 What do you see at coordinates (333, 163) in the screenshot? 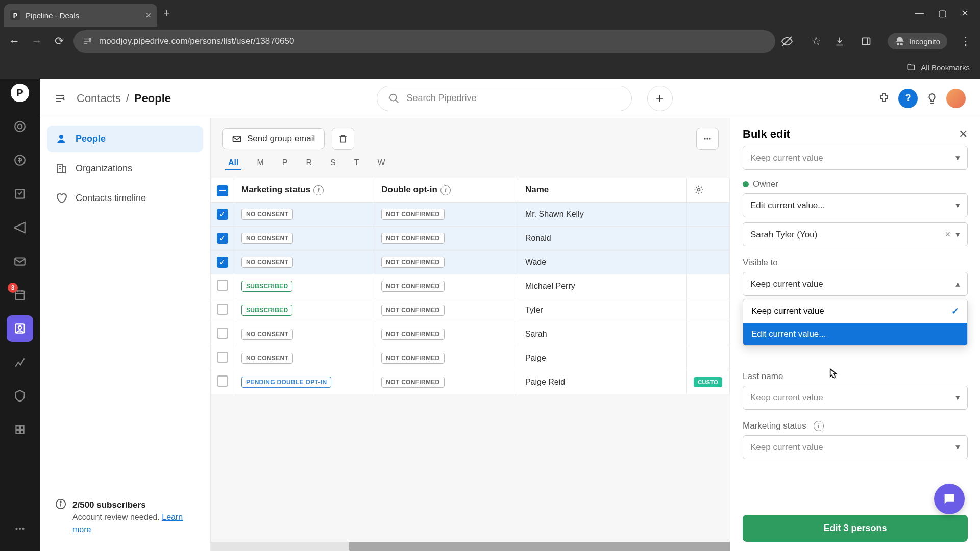
I see `alpha-filter: S` at bounding box center [333, 163].